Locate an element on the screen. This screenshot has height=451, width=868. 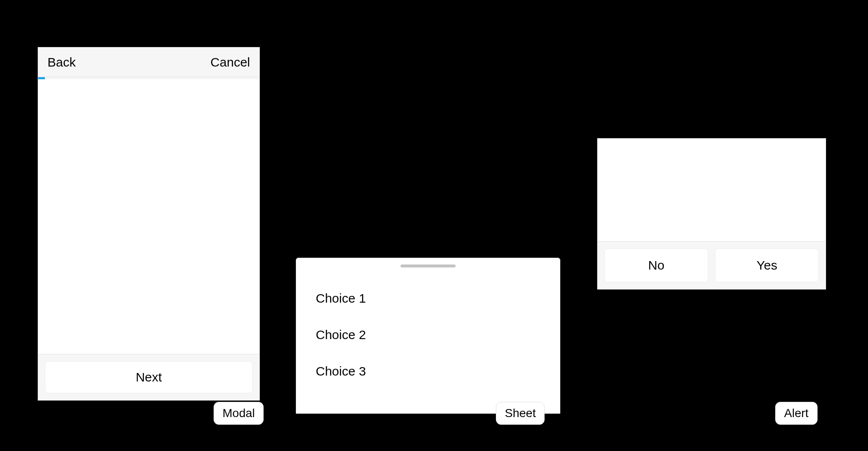
sheet-item-1: Choice 1 is located at coordinates (428, 298).